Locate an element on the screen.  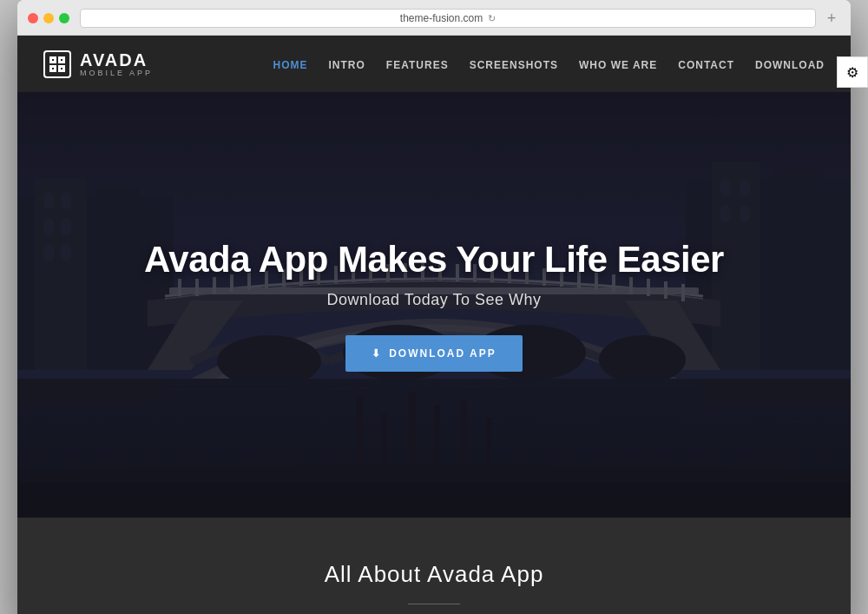
nav-link-who-we-are: WHO WE ARE is located at coordinates (618, 65).